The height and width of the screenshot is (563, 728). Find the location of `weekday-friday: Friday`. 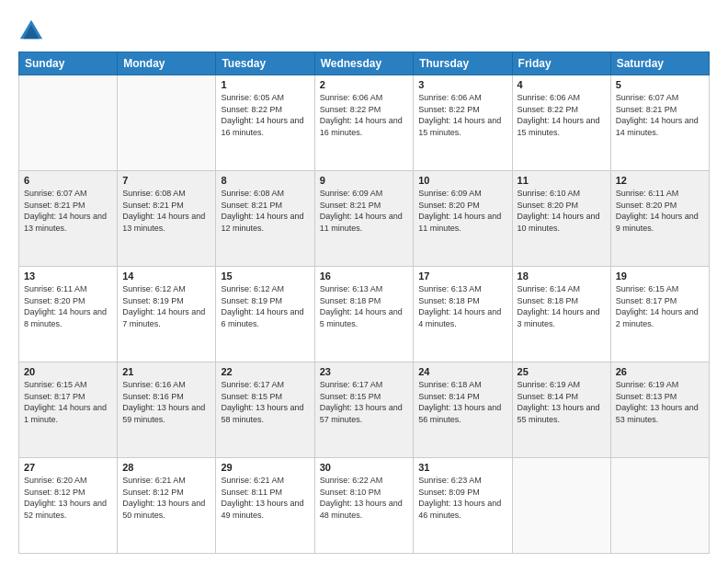

weekday-friday: Friday is located at coordinates (561, 64).